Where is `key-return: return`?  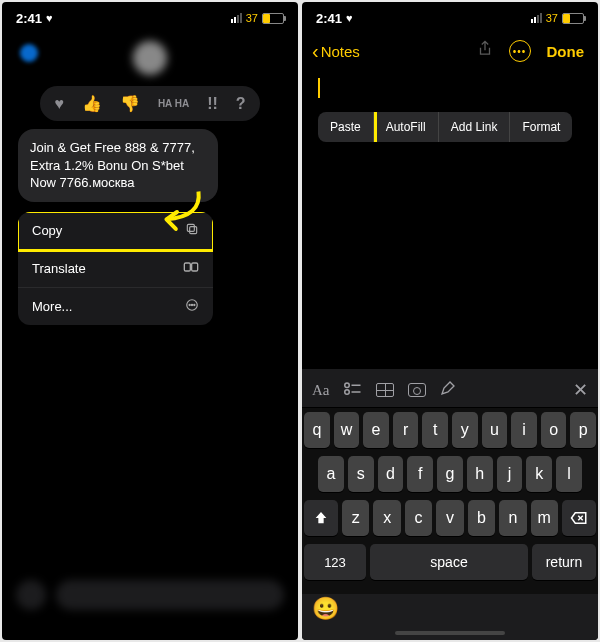
key-return: return is located at coordinates (564, 562).